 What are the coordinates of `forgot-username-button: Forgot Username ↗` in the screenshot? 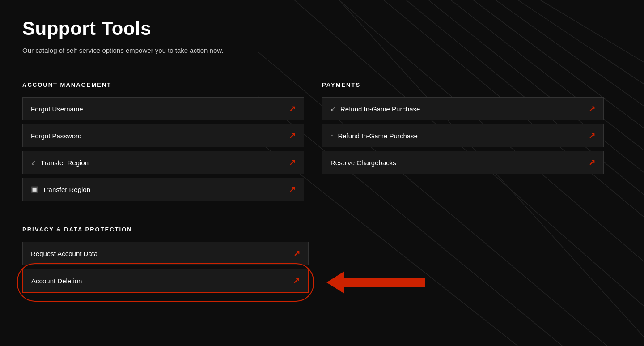 It's located at (163, 109).